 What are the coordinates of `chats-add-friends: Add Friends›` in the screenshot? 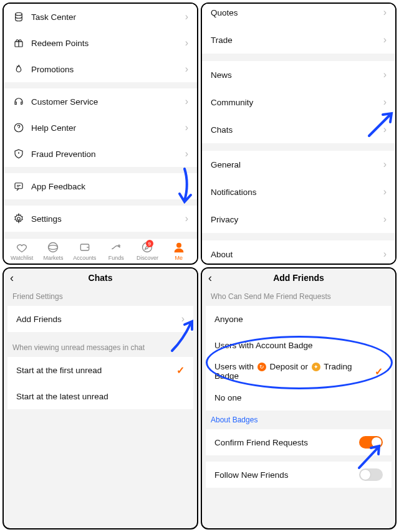 It's located at (100, 319).